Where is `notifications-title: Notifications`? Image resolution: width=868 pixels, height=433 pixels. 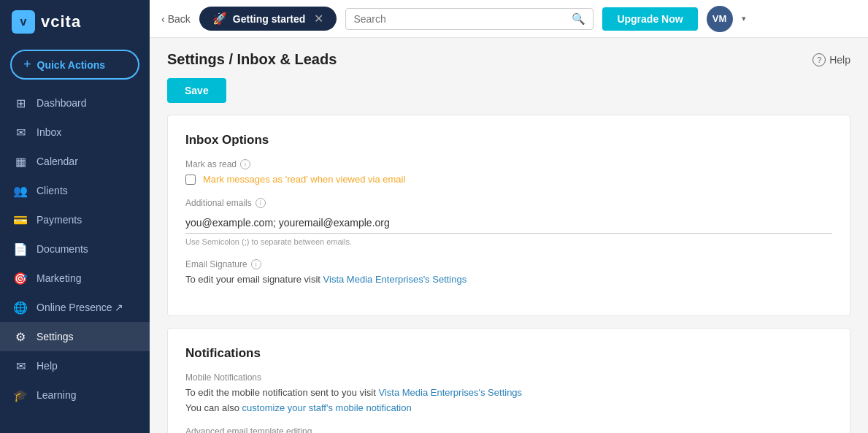 notifications-title: Notifications is located at coordinates (509, 353).